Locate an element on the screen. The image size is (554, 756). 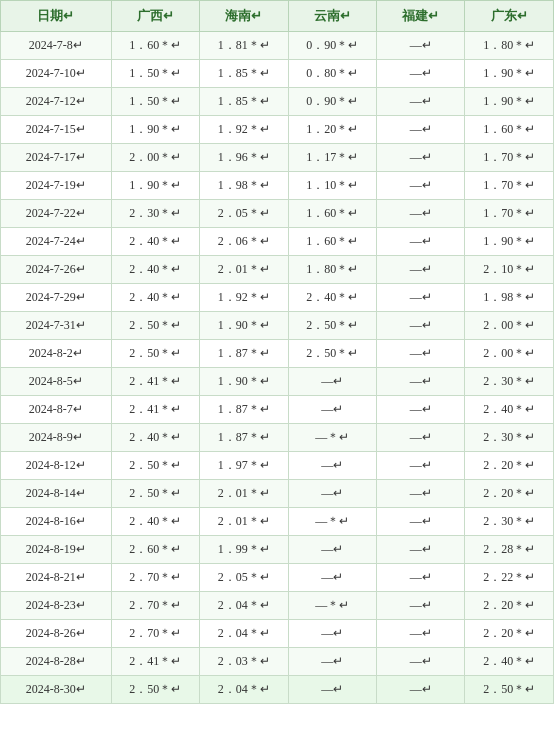
cell-guangxi: 1．90＊↵ is located at coordinates (155, 186).